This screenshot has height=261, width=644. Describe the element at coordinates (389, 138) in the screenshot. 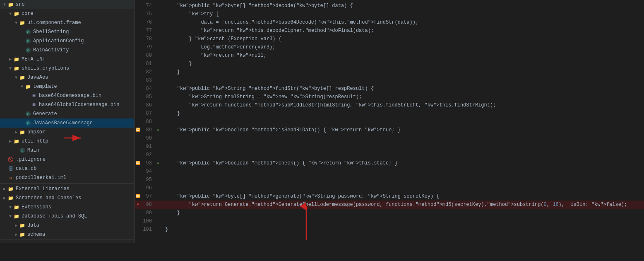

I see `code-line-90: 90` at that location.